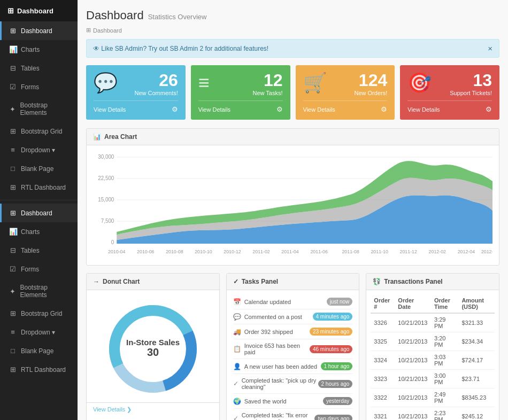 This screenshot has height=420, width=508. What do you see at coordinates (153, 346) in the screenshot?
I see `donut-chart-panel: → Donut Chart In-Store Sales` at bounding box center [153, 346].